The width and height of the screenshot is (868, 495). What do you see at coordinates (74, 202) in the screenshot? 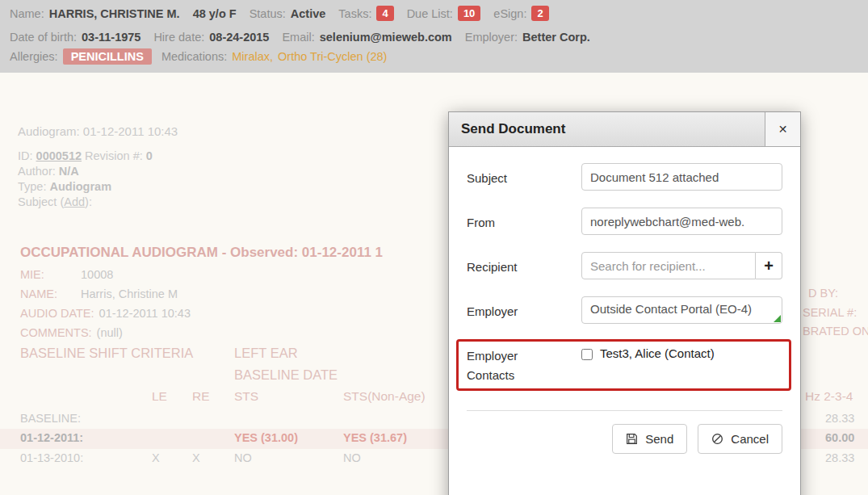
I see `subject-add-link: Add` at bounding box center [74, 202].